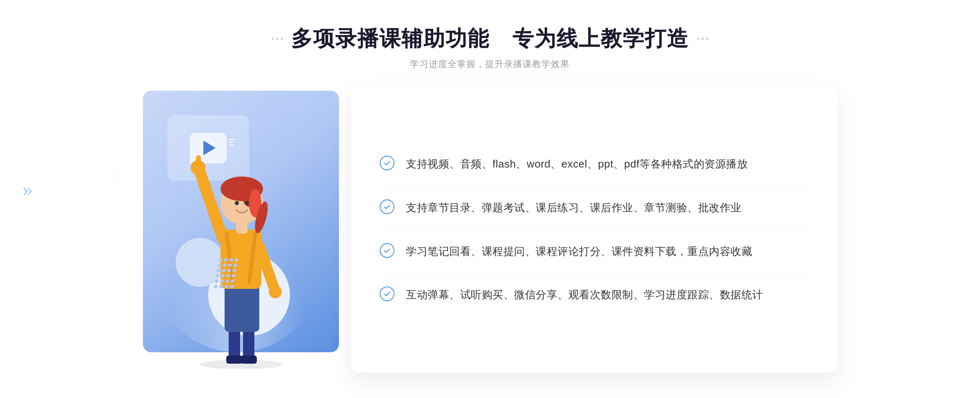 The width and height of the screenshot is (980, 398). I want to click on title-decorator-right, so click(703, 39).